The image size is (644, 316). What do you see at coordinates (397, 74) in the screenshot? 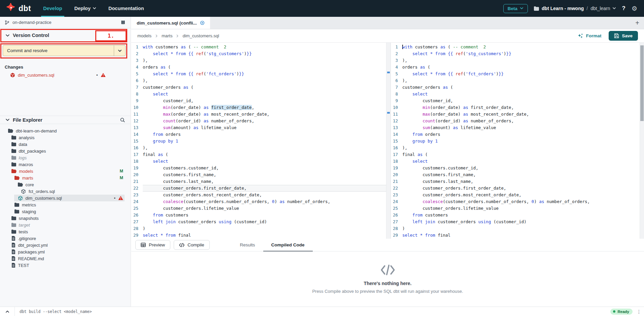
I see `line-number: 5` at bounding box center [397, 74].